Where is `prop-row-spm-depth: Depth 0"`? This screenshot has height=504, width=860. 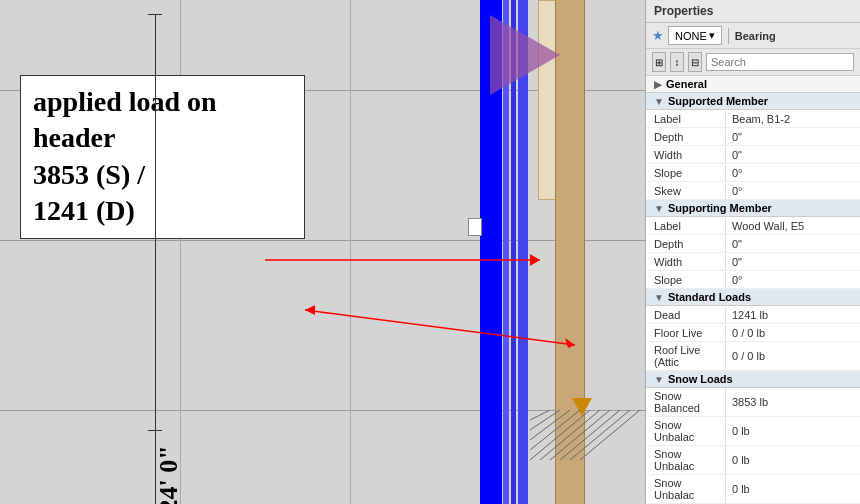 prop-row-spm-depth: Depth 0" is located at coordinates (753, 244).